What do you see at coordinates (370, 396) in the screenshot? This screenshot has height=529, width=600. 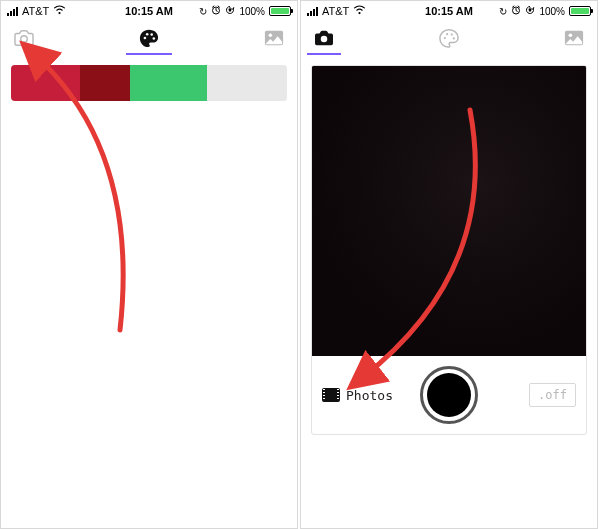 I see `photos-label: Photos` at bounding box center [370, 396].